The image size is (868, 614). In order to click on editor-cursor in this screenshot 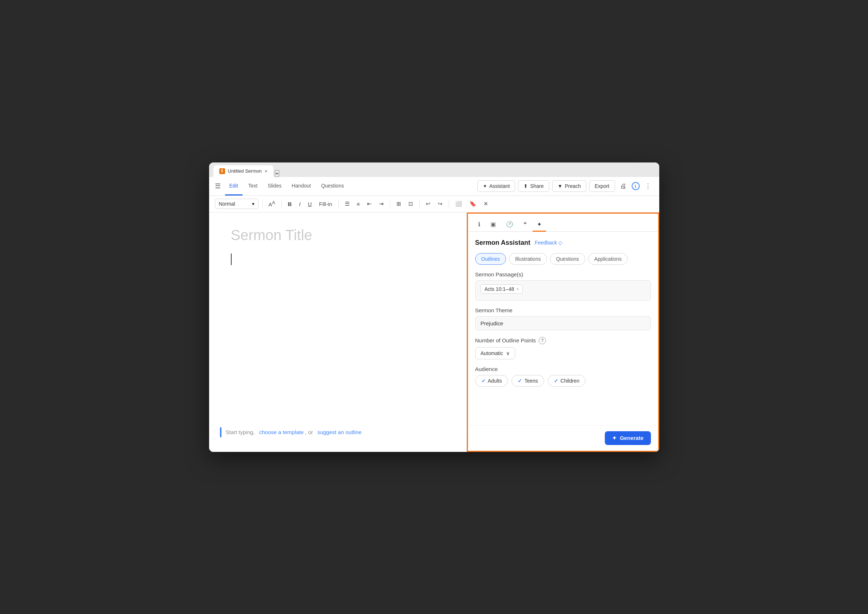, I will do `click(231, 259)`.